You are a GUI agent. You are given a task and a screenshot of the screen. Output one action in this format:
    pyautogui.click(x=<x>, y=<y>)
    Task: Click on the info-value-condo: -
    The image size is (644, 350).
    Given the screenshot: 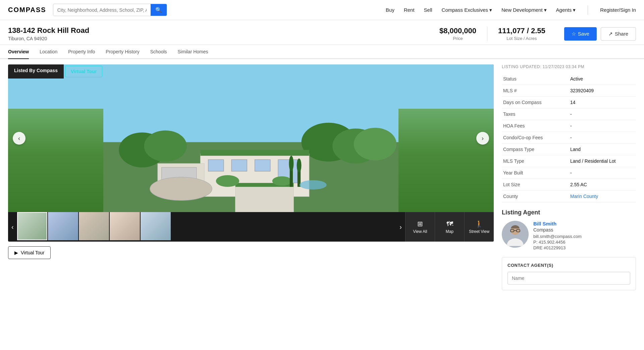 What is the action you would take?
    pyautogui.click(x=602, y=138)
    